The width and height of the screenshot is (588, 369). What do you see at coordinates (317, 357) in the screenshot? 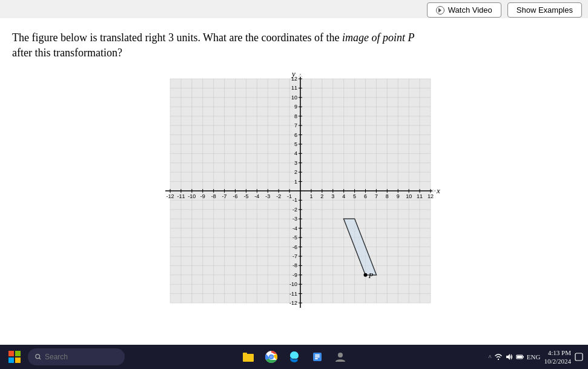
I see `clipboard-icon` at bounding box center [317, 357].